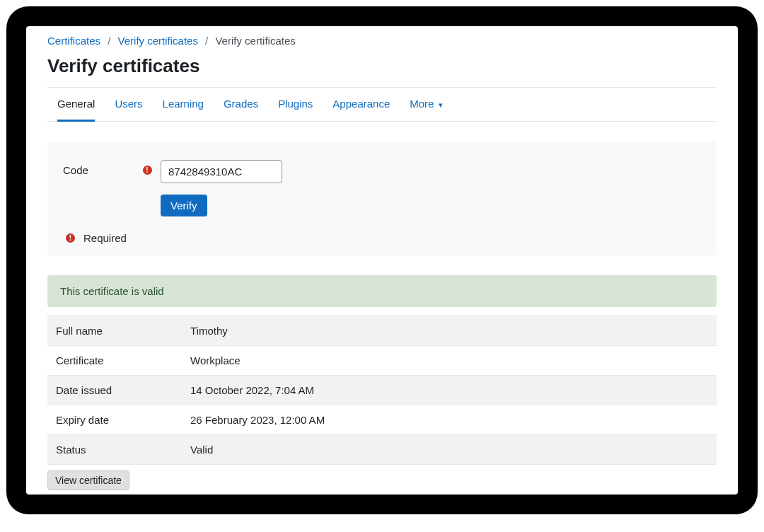  Describe the element at coordinates (115, 361) in the screenshot. I see `detail-label: Certificate` at that location.